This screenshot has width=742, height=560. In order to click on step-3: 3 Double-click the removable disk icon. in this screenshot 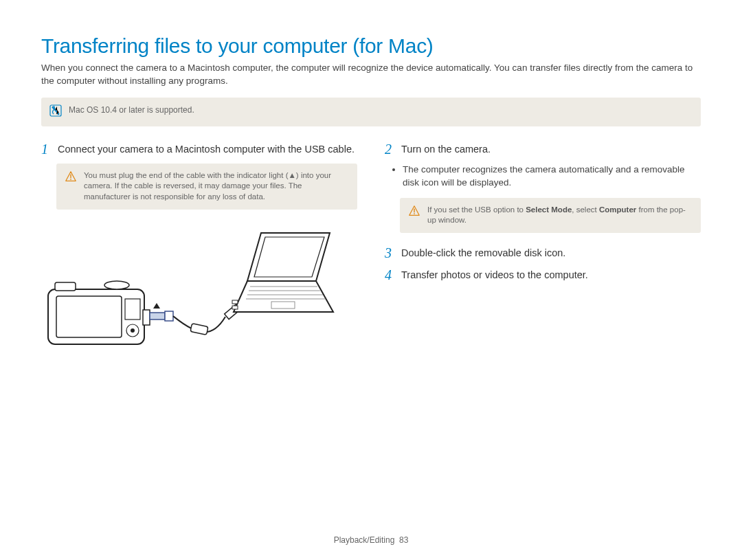, I will do `click(543, 253)`.